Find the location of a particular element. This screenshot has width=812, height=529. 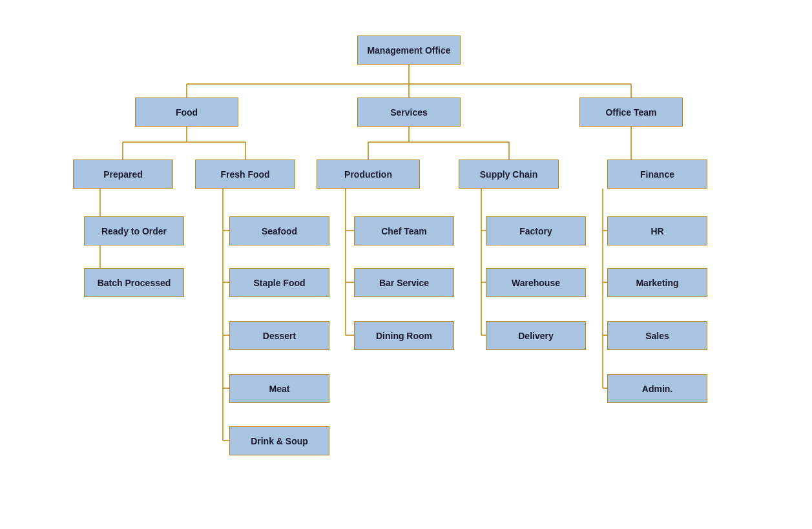

node-dining_room: Dining Room is located at coordinates (404, 336).